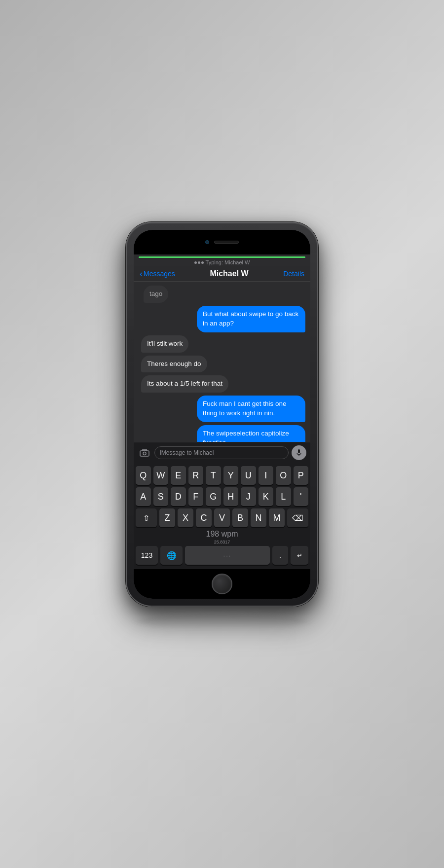 Image resolution: width=444 pixels, height=868 pixels. What do you see at coordinates (172, 555) in the screenshot?
I see `globe-key: 🌐` at bounding box center [172, 555].